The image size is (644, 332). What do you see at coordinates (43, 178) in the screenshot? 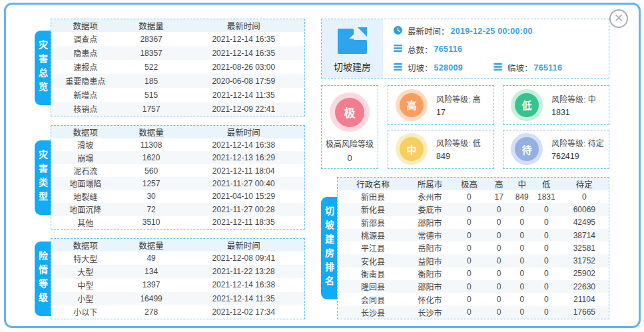
I see `tab-disaster-types: 灾害类型` at bounding box center [43, 178].